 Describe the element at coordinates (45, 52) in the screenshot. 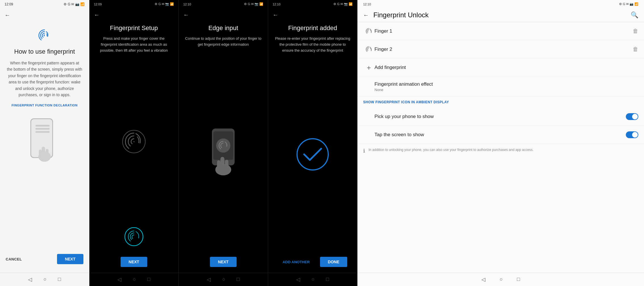

I see `how-to-use-title: How to use fingerprint` at that location.